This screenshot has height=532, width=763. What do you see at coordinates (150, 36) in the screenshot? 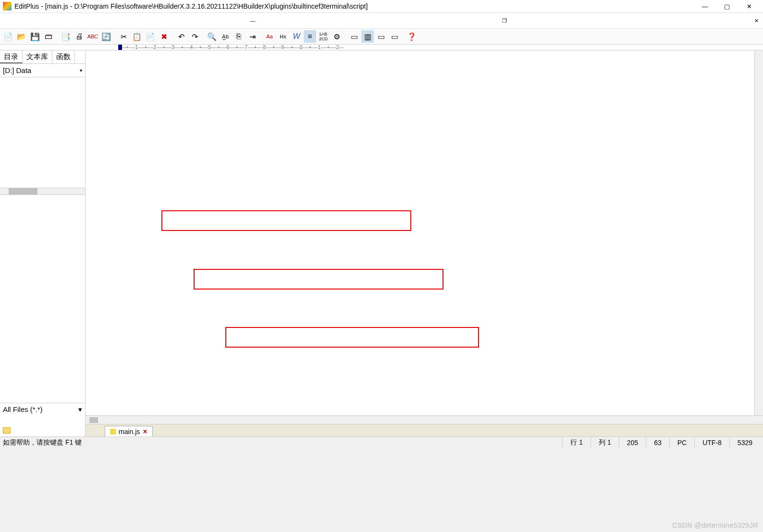
I see `paste-button: 📄` at bounding box center [150, 36].